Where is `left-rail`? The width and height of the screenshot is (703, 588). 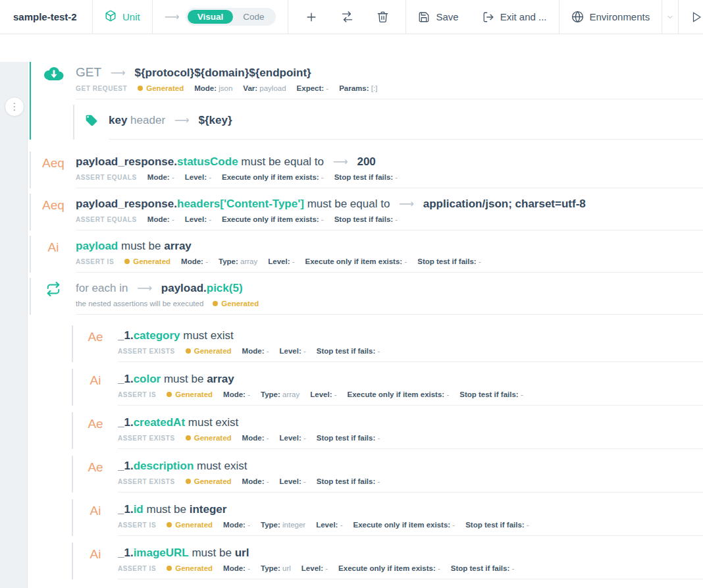
left-rail is located at coordinates (14, 325).